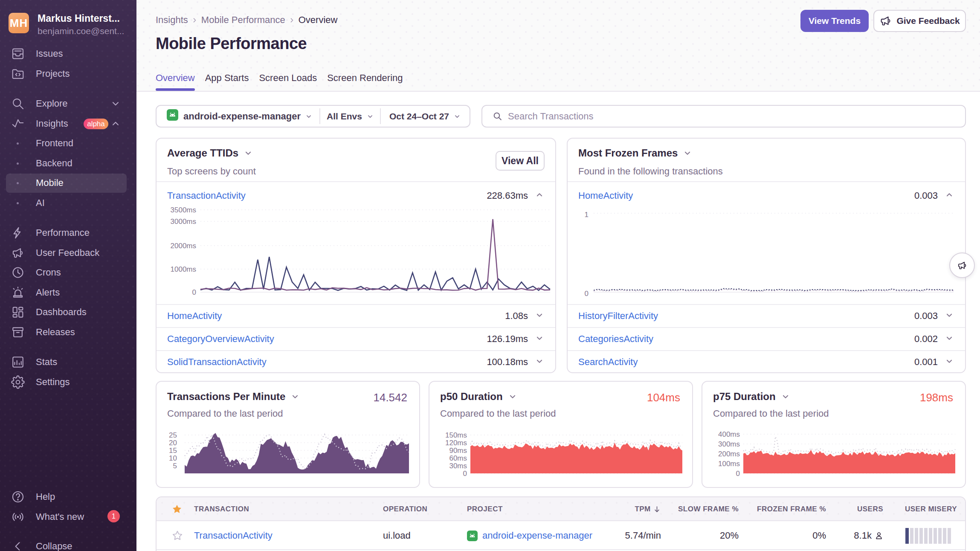 Image resolution: width=980 pixels, height=551 pixels. Describe the element at coordinates (183, 270) in the screenshot. I see `svg-text: 1000ms` at that location.